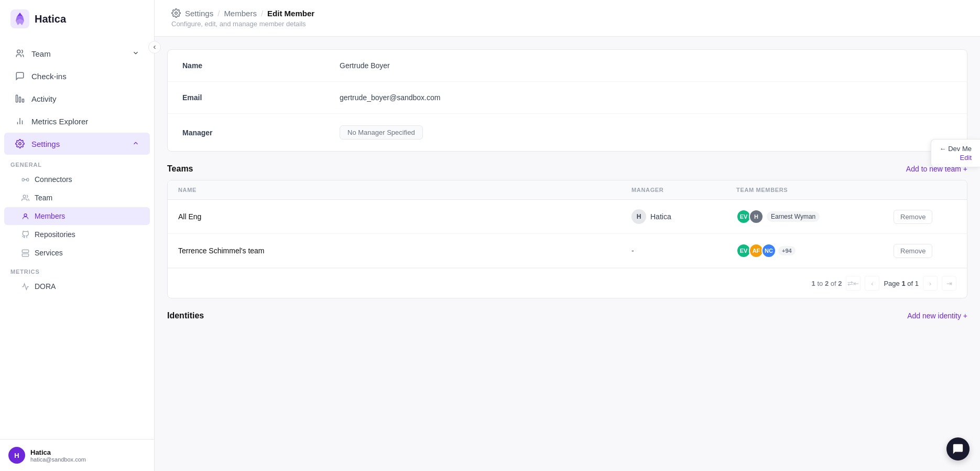 This screenshot has width=980, height=471. What do you see at coordinates (567, 24) in the screenshot?
I see `page-subtitle: Configure, edit, and manage member detai…` at bounding box center [567, 24].